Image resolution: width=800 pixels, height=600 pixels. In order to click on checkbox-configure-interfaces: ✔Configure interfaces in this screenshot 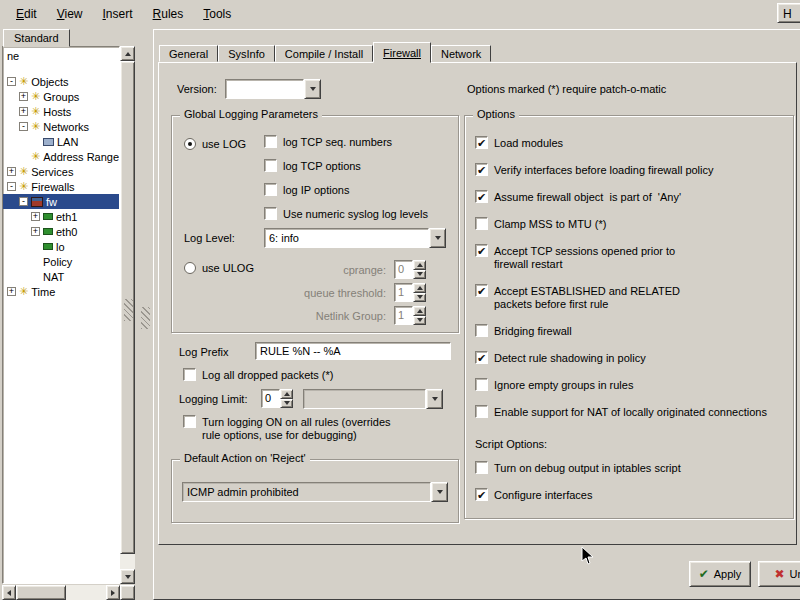, I will do `click(631, 495)`.